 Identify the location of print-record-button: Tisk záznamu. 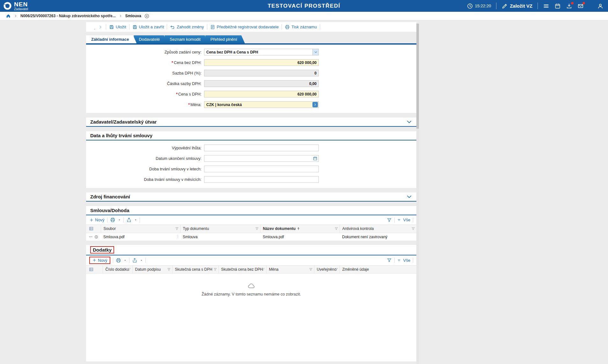
(301, 27).